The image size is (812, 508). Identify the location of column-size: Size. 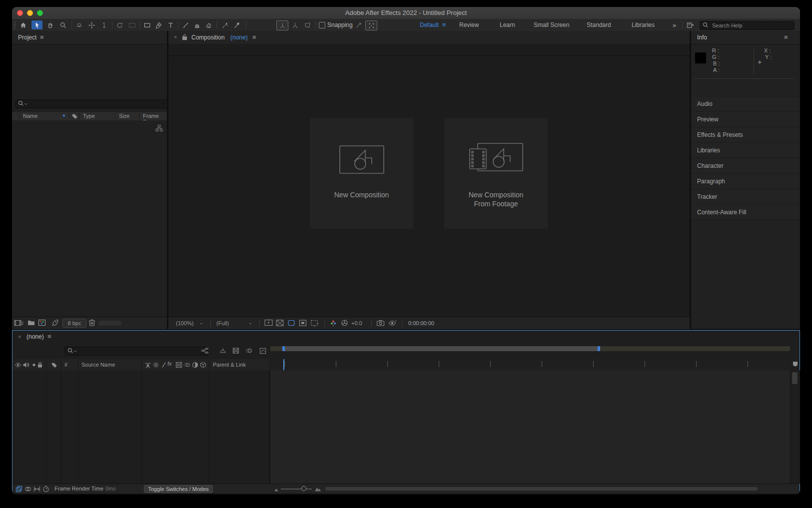
(124, 116).